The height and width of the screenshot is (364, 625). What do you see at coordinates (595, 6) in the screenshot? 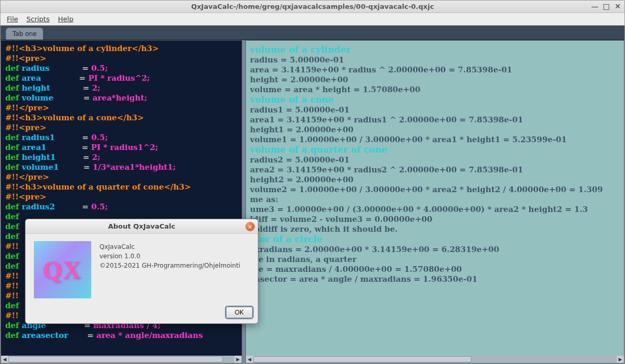
I see `minimize-button: —` at bounding box center [595, 6].